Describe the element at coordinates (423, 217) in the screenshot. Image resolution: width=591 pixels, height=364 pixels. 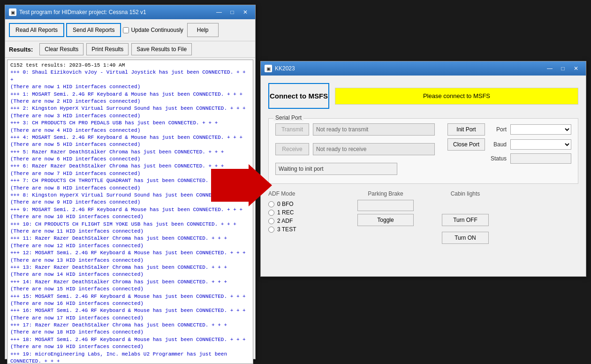
I see `bottom-controls-section: ADF Mode 0 BFO 1 REC 2 ADF` at that location.